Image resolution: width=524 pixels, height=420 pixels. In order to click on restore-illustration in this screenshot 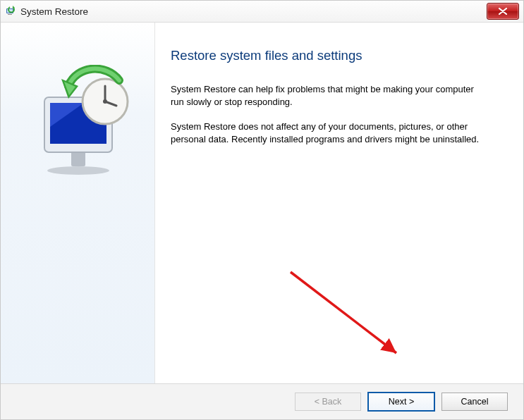, I will do `click(82, 121)`.